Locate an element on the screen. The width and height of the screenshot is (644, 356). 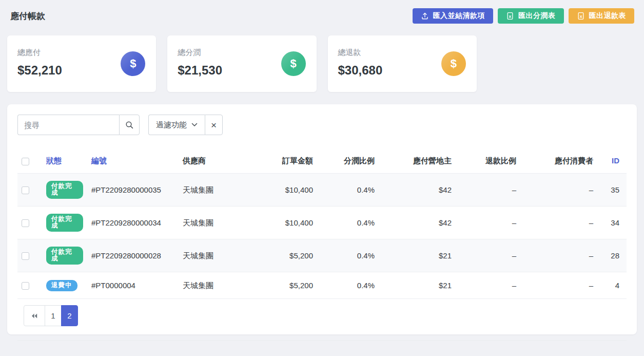
page-button-1: 1 is located at coordinates (53, 315).